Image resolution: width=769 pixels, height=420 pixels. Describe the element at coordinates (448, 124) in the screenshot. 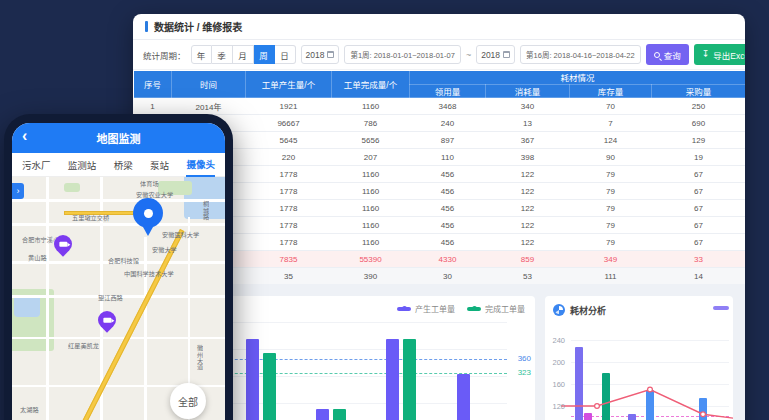

I see `table-cell: 240` at that location.